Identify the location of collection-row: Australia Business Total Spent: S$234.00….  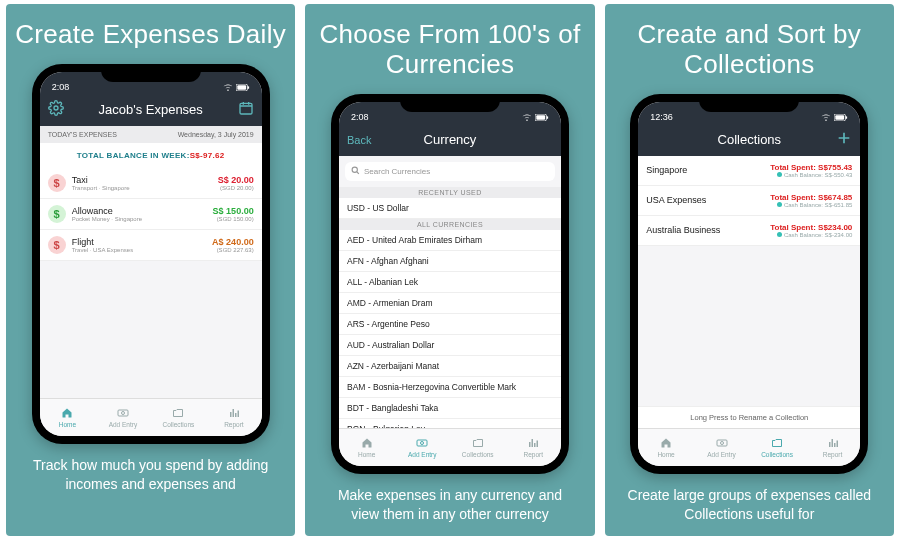
(749, 231).